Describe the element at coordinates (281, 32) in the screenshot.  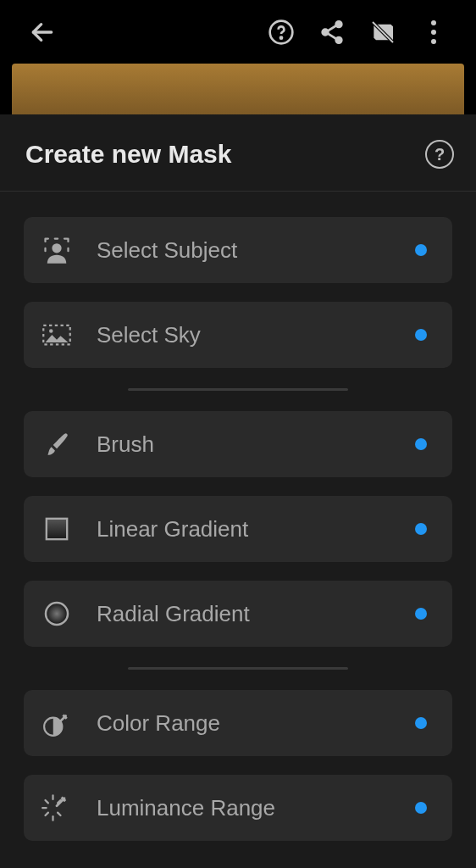
I see `help-circle-icon` at that location.